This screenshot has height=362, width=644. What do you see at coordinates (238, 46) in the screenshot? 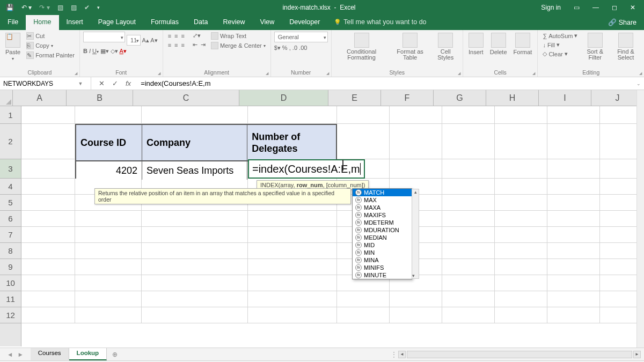
I see `merge-center-button: Merge & Center ▾` at bounding box center [238, 46].